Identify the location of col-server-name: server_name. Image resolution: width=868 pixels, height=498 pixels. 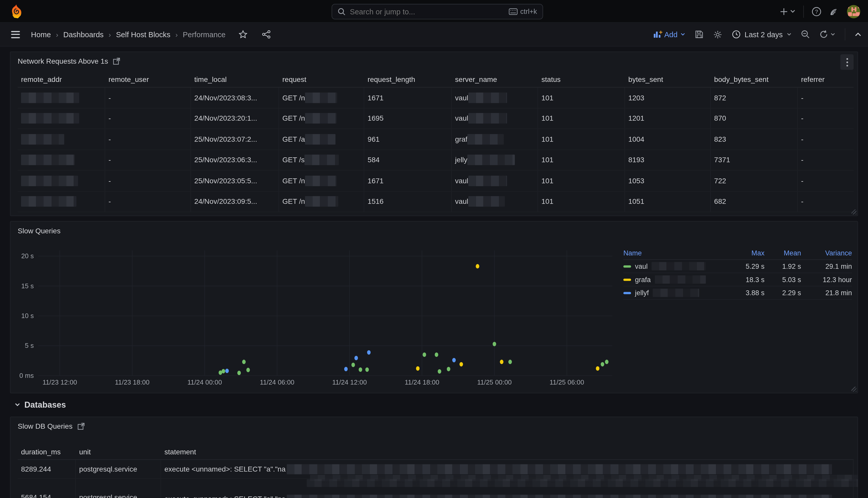
(495, 79).